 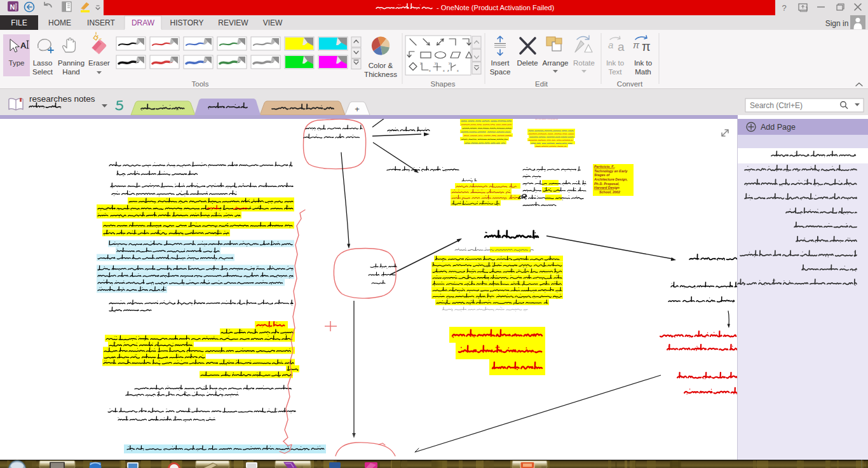 What do you see at coordinates (101, 23) in the screenshot?
I see `svg-text: INSERT` at bounding box center [101, 23].